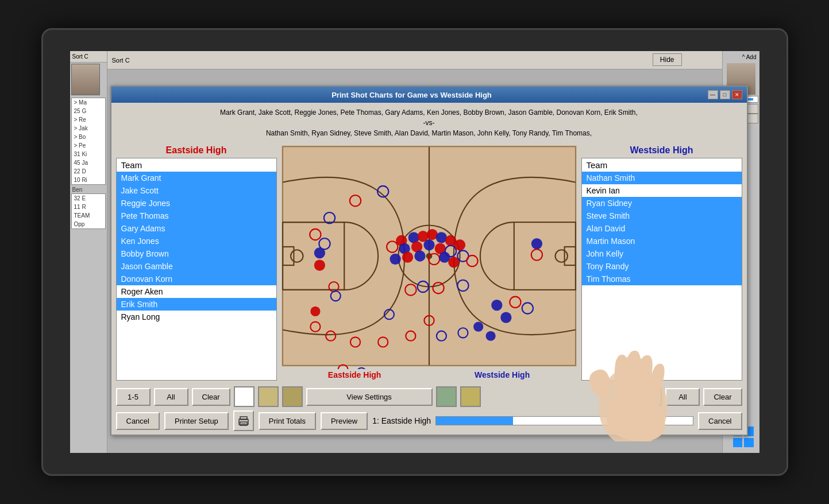 Image resolution: width=829 pixels, height=504 pixels. What do you see at coordinates (196, 165) in the screenshot?
I see `eastside-team-row: Team` at bounding box center [196, 165].